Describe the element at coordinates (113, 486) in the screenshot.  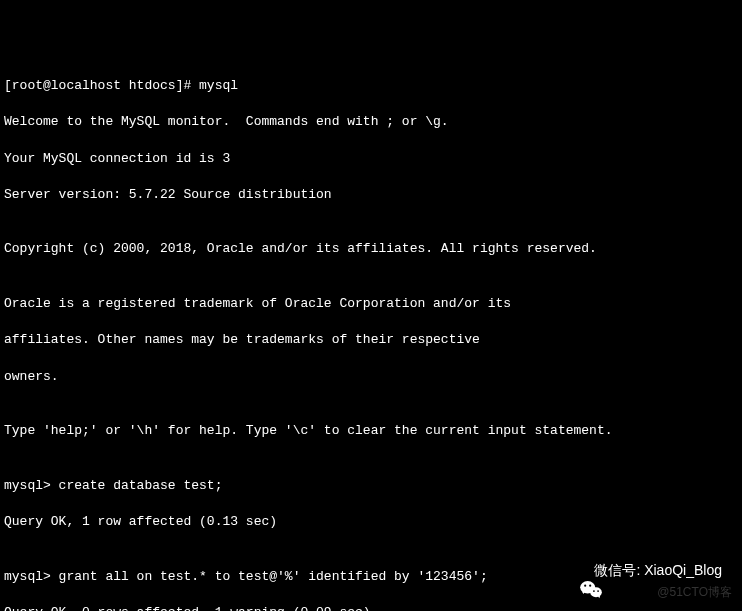
I see `mysql-cmd-create-db: mysql> create database test;` at that location.